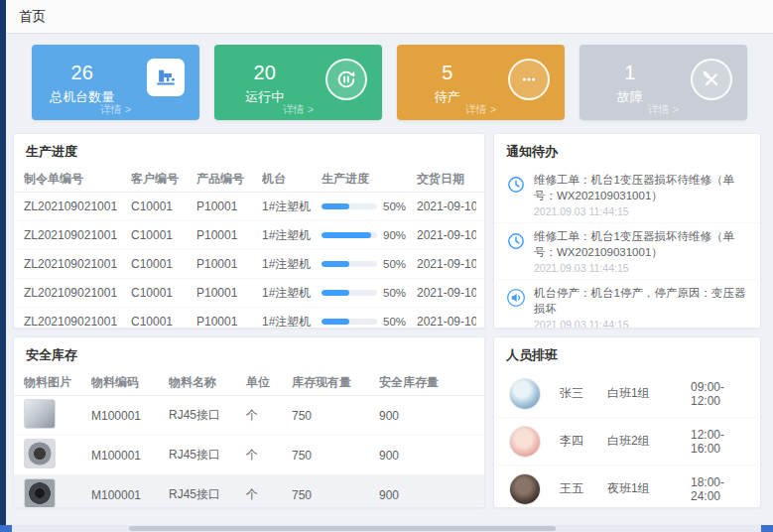 Image resolution: width=773 pixels, height=532 pixels. Describe the element at coordinates (627, 230) in the screenshot. I see `notices-panel: 通知待办 维修工单：机台1变压器损坏待维修（单号：WX` at that location.